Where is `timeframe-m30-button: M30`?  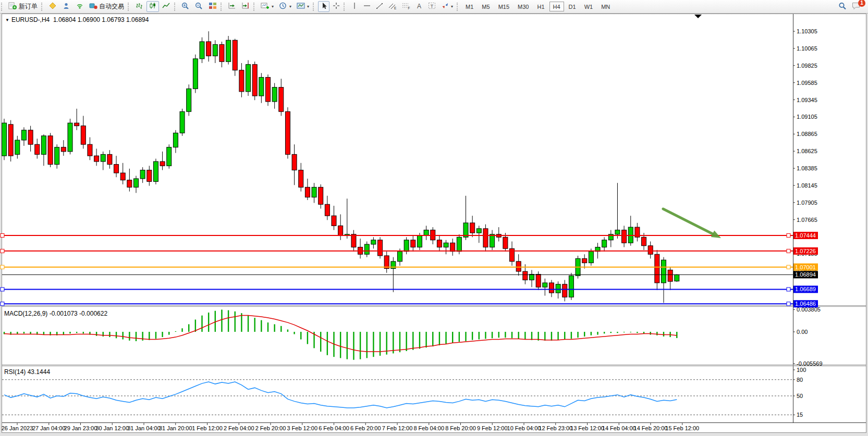
timeframe-m30-button: M30 is located at coordinates (523, 6).